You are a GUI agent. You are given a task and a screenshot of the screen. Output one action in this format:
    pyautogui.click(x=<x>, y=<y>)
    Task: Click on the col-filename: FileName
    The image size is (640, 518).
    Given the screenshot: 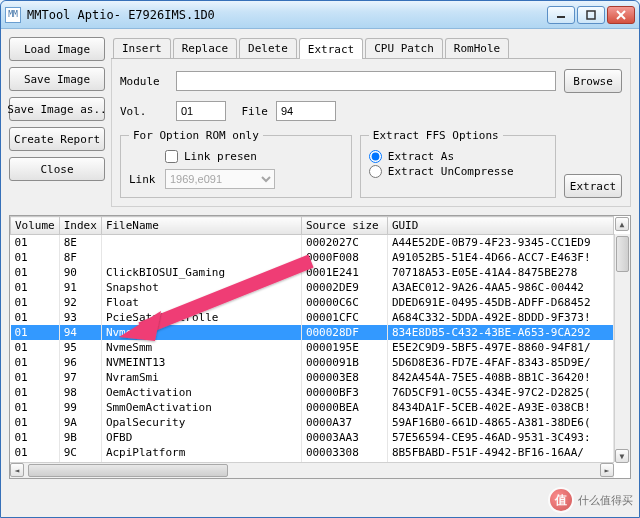 What is the action you would take?
    pyautogui.click(x=201, y=226)
    